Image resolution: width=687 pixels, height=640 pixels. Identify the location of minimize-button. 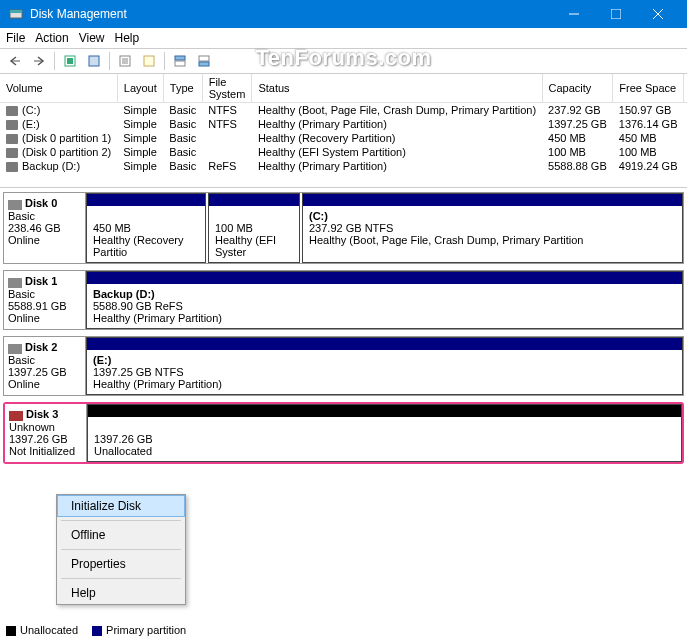
(574, 14).